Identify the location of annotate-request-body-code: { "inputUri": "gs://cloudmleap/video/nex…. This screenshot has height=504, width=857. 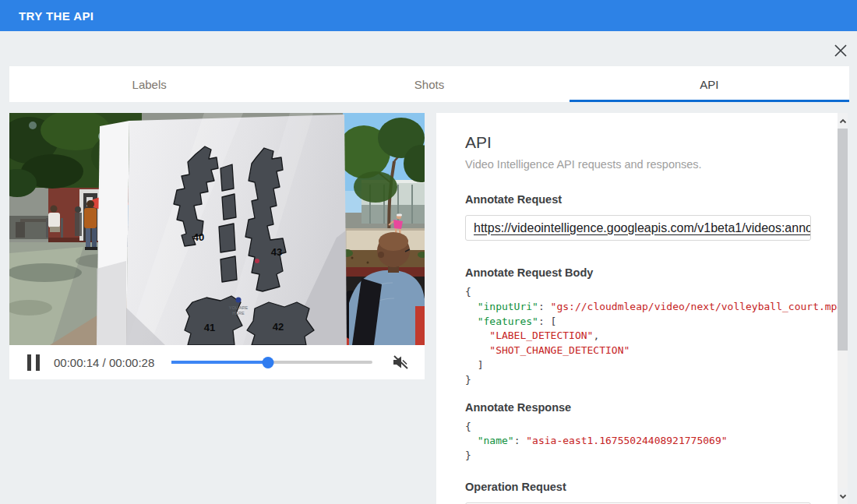
(638, 337).